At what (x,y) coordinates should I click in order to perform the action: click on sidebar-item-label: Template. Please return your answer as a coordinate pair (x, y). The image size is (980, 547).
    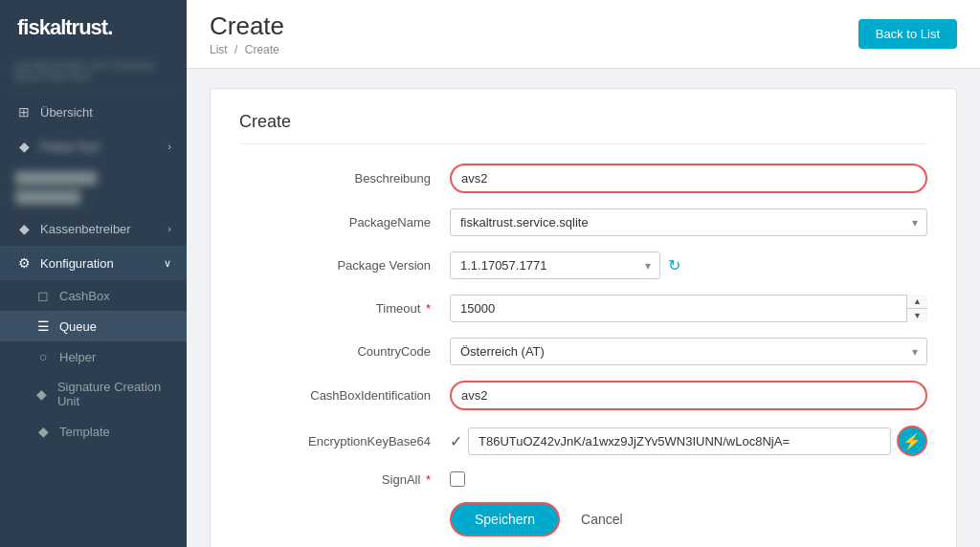
    Looking at the image, I should click on (84, 432).